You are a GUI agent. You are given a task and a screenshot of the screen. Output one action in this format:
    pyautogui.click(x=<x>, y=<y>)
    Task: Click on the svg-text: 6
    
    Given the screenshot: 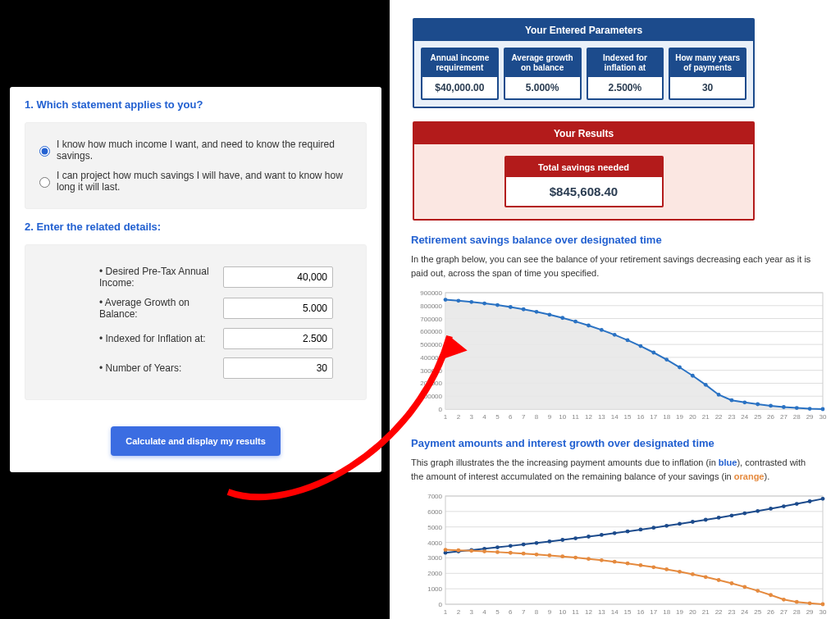 What is the action you would take?
    pyautogui.click(x=510, y=612)
    